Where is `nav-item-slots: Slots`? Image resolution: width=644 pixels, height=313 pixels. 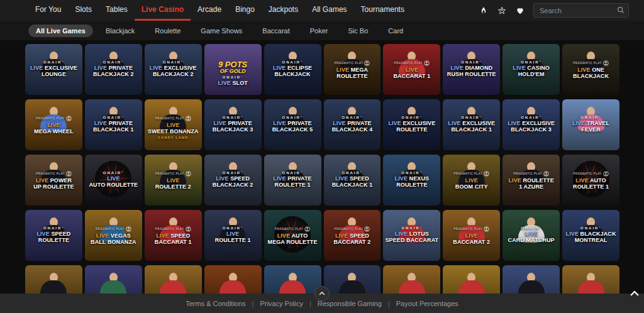 nav-item-slots: Slots is located at coordinates (83, 10).